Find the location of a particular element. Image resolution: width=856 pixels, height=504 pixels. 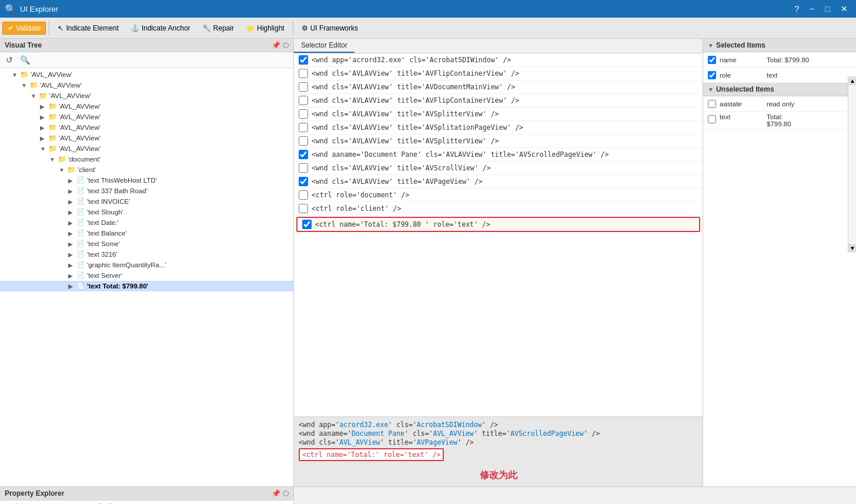

prop-detach-button: ⬡ is located at coordinates (286, 493).